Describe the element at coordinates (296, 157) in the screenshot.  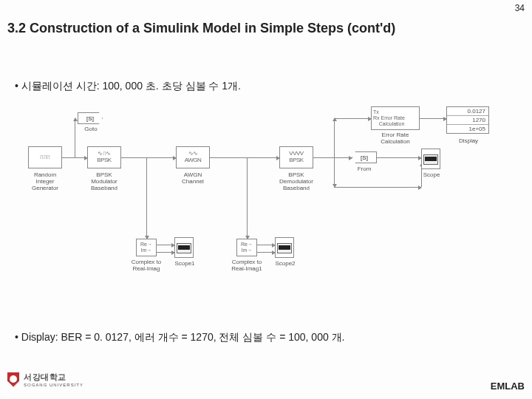
I see `bpsk-demod-icon: VVVVBPSK` at that location.